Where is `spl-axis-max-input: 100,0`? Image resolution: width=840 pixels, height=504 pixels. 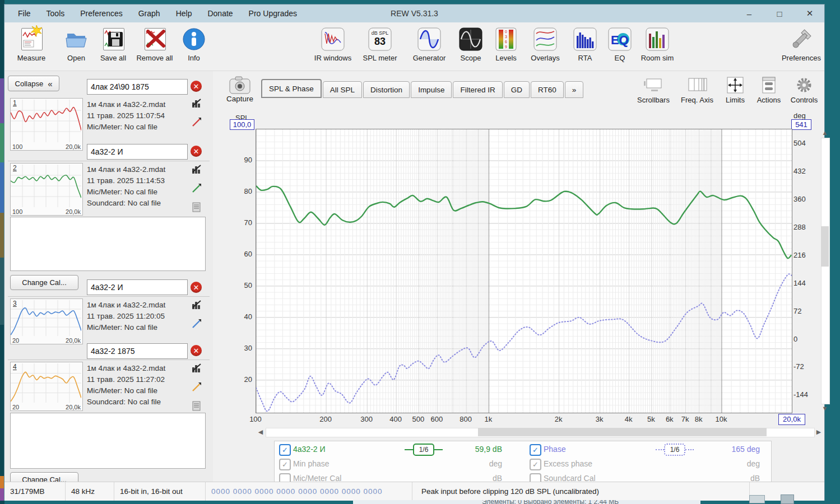
spl-axis-max-input: 100,0 is located at coordinates (242, 124).